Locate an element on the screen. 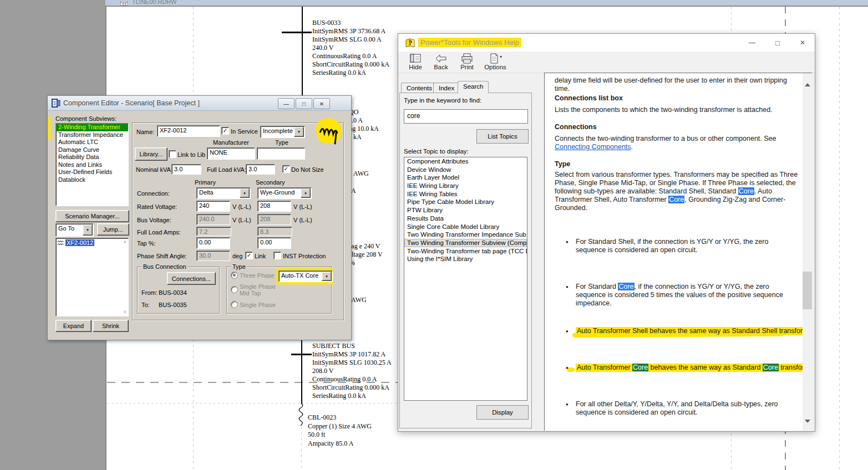  bus-voltage-primary-field: 240.0 is located at coordinates (213, 219).